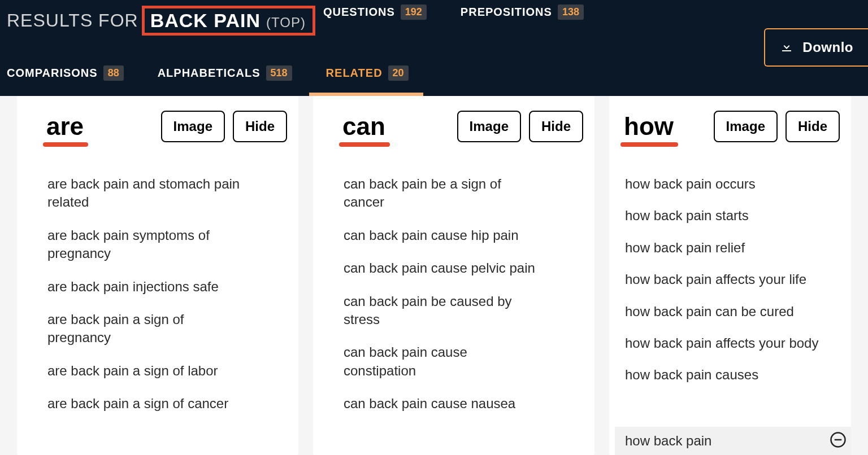  I want to click on download-label: Downlo, so click(828, 47).